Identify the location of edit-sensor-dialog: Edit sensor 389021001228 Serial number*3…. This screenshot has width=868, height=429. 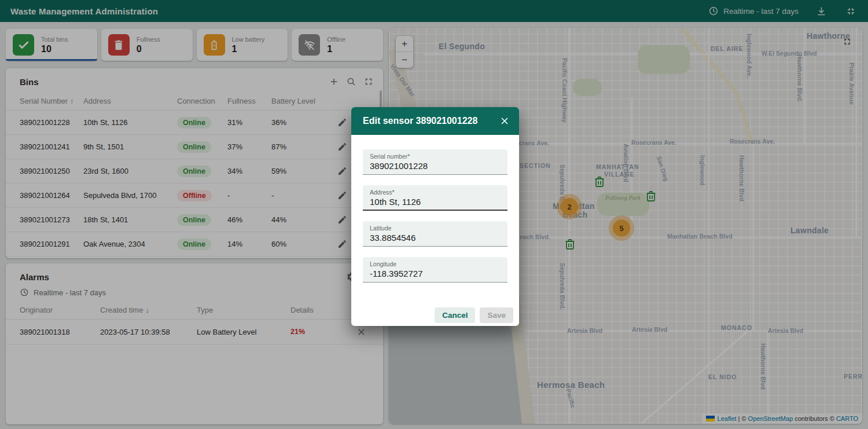
(435, 217).